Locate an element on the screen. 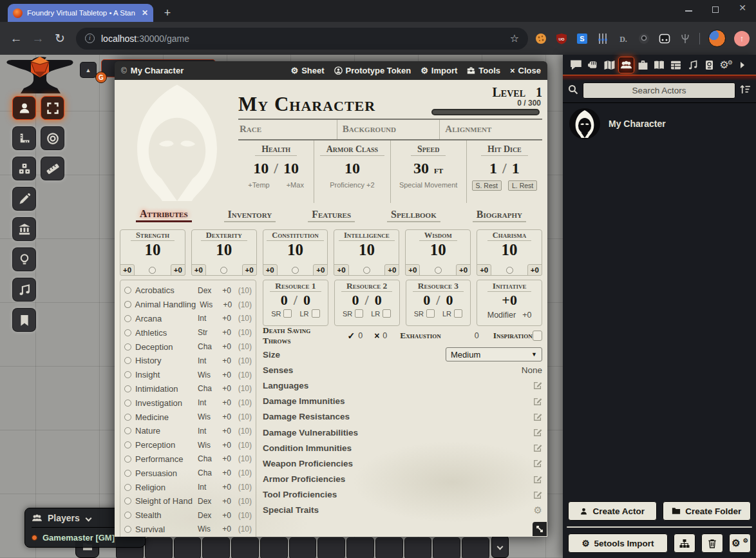  race-field: Race is located at coordinates (287, 130).